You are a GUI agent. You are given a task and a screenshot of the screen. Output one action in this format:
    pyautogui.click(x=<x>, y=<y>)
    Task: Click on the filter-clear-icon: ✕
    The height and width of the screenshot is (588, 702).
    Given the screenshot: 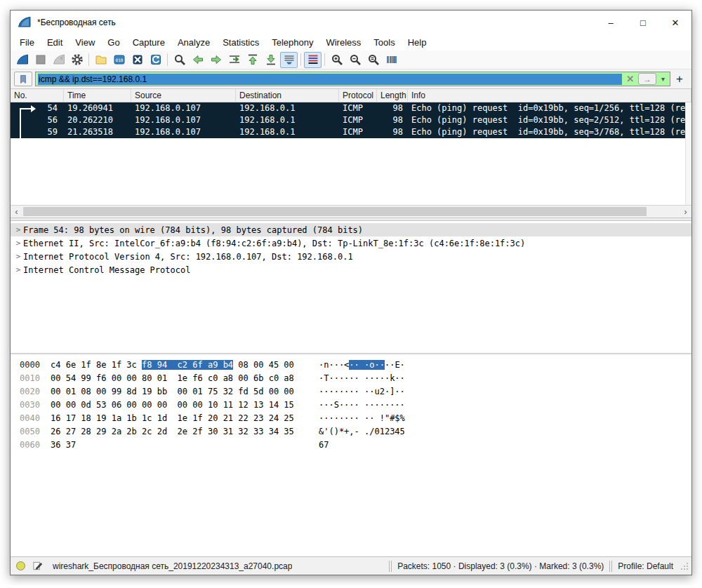 What is the action you would take?
    pyautogui.click(x=630, y=79)
    